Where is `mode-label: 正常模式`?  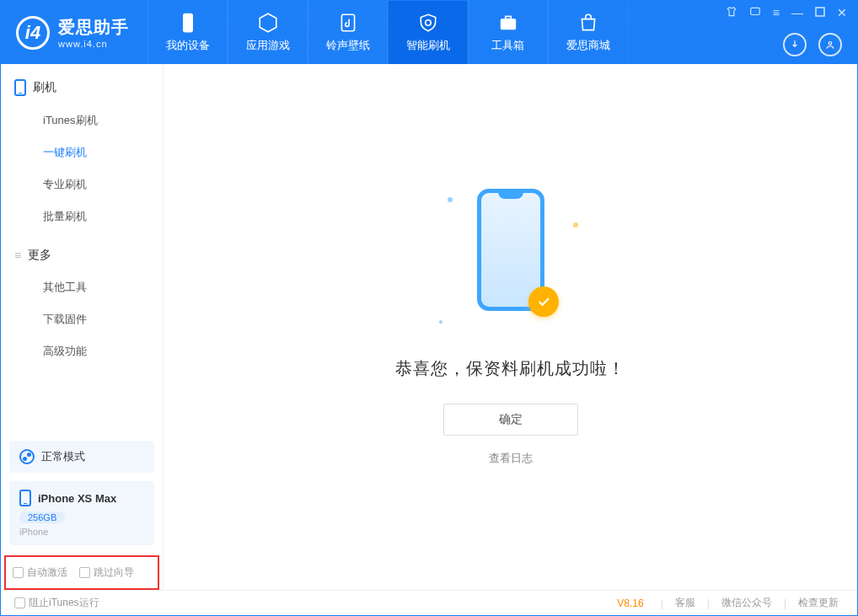
mode-label: 正常模式 is located at coordinates (63, 457).